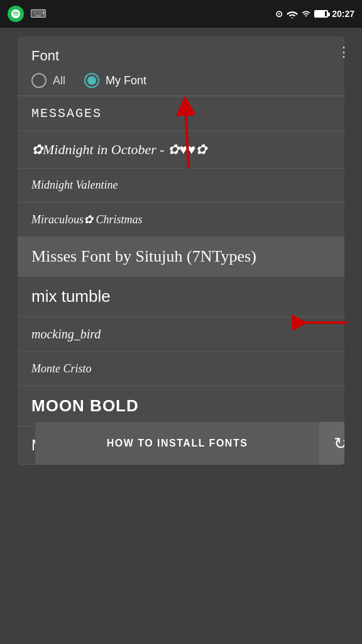 The image size is (362, 644). What do you see at coordinates (321, 14) in the screenshot?
I see `battery-icon` at bounding box center [321, 14].